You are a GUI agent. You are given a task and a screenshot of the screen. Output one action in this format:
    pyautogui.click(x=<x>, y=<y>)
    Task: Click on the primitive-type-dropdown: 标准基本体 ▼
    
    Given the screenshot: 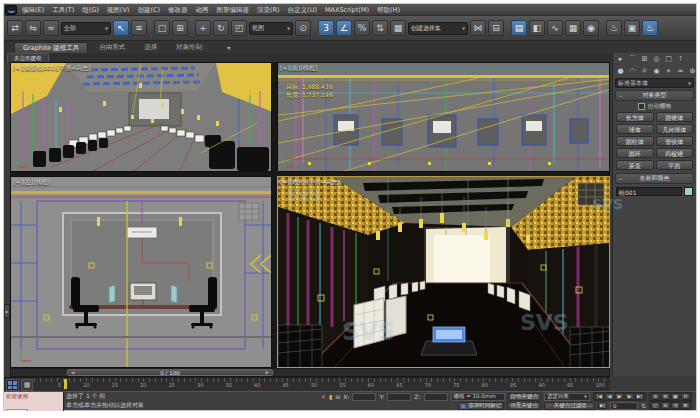 What is the action you would take?
    pyautogui.click(x=654, y=83)
    